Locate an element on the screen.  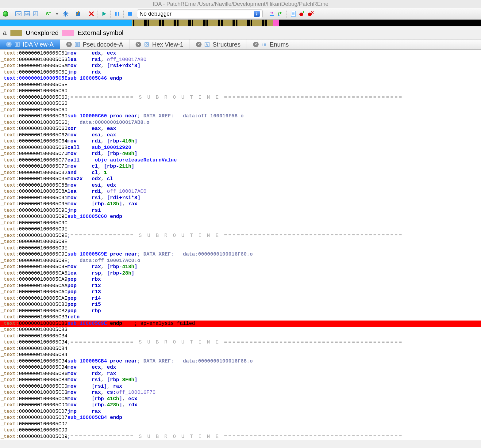
disasm-line: _text:0000000100005CD7 jmp rax is located at coordinates (240, 412).